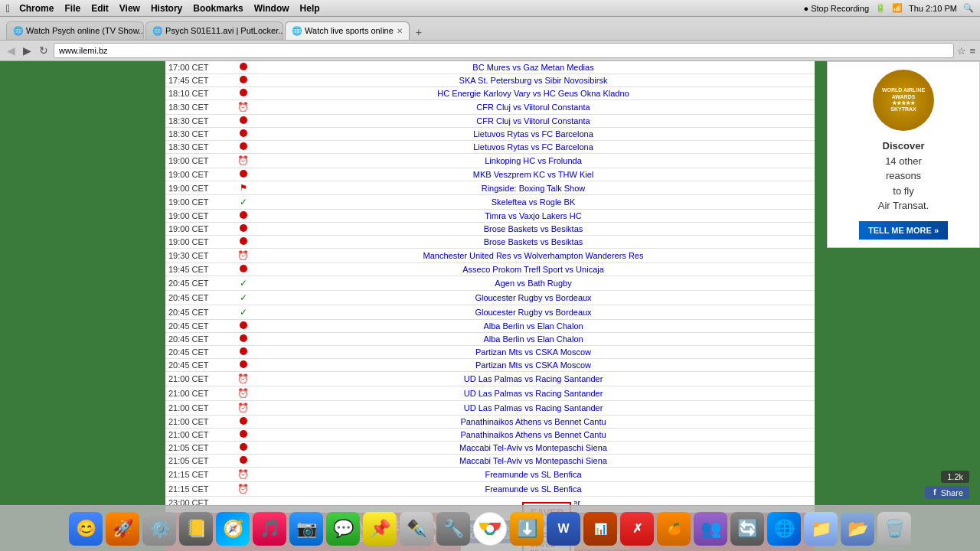 The height and width of the screenshot is (551, 980). Describe the element at coordinates (233, 529) in the screenshot. I see `dock-safari: 🧭` at that location.